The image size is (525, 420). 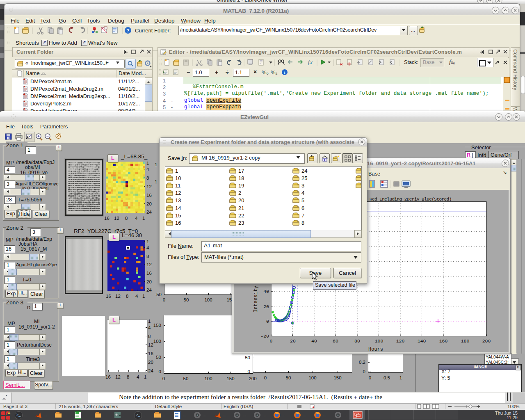 What do you see at coordinates (265, 72) in the screenshot?
I see `svg-text: %₀` at bounding box center [265, 72].